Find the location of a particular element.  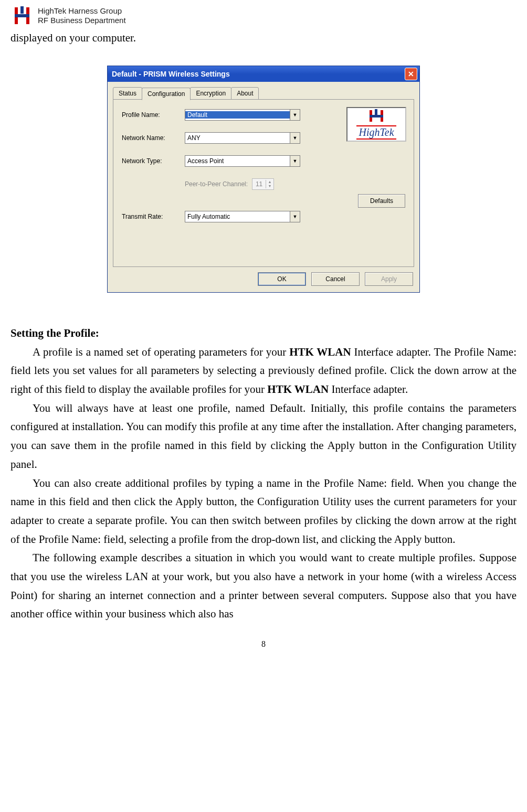

brand-name: HighTek is located at coordinates (376, 132).